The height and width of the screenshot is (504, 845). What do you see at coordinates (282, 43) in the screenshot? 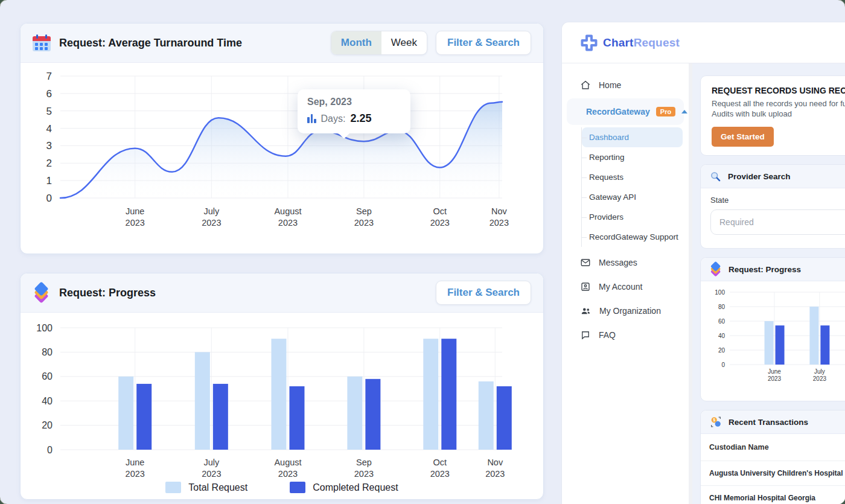
I see `turnaround-card-header: Request: Average Turnaround Time Month W…` at bounding box center [282, 43].